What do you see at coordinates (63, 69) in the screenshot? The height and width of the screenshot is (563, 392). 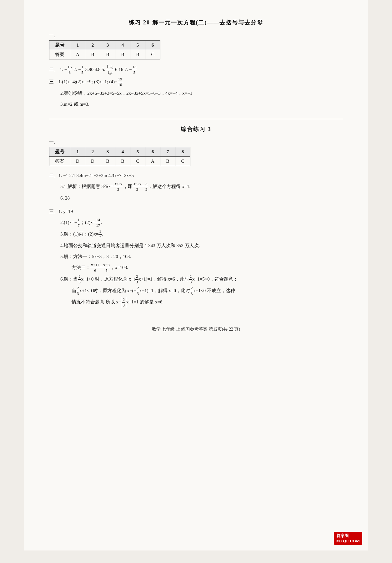 I see `section2-item1: 1. −` at bounding box center [63, 69].